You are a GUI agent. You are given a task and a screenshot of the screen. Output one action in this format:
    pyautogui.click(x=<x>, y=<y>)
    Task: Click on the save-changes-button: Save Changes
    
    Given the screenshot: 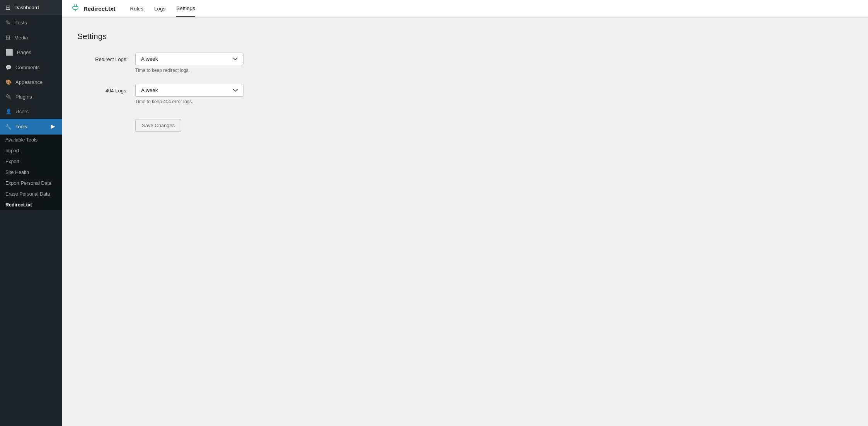 What is the action you would take?
    pyautogui.click(x=158, y=125)
    